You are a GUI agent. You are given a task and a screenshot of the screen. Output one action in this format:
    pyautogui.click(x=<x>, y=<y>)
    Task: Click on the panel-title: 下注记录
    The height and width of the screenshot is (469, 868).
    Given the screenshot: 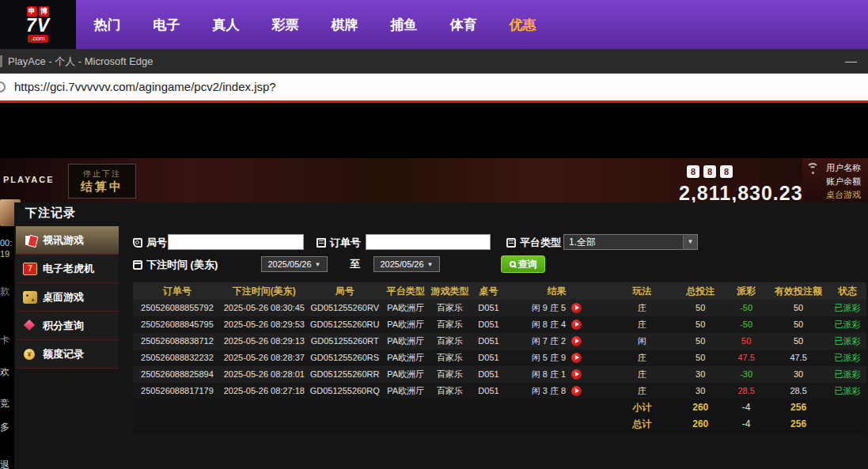 What is the action you would take?
    pyautogui.click(x=51, y=214)
    